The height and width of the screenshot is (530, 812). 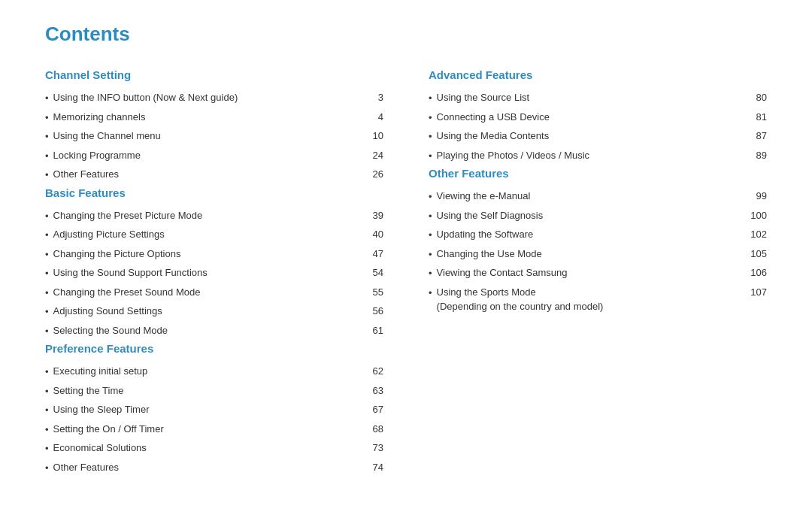 What do you see at coordinates (108, 311) in the screenshot?
I see `toc-item-text: Adjusting Sound Settings` at bounding box center [108, 311].